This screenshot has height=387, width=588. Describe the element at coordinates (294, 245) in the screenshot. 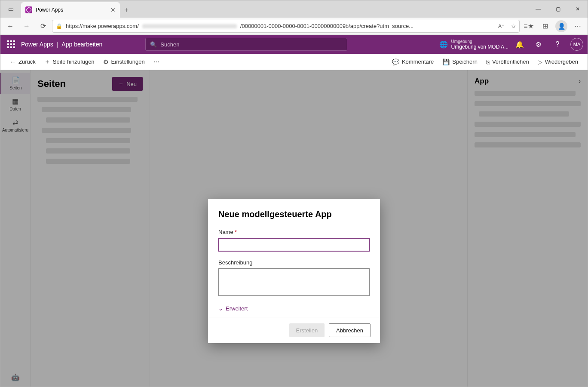

I see `name-input` at that location.